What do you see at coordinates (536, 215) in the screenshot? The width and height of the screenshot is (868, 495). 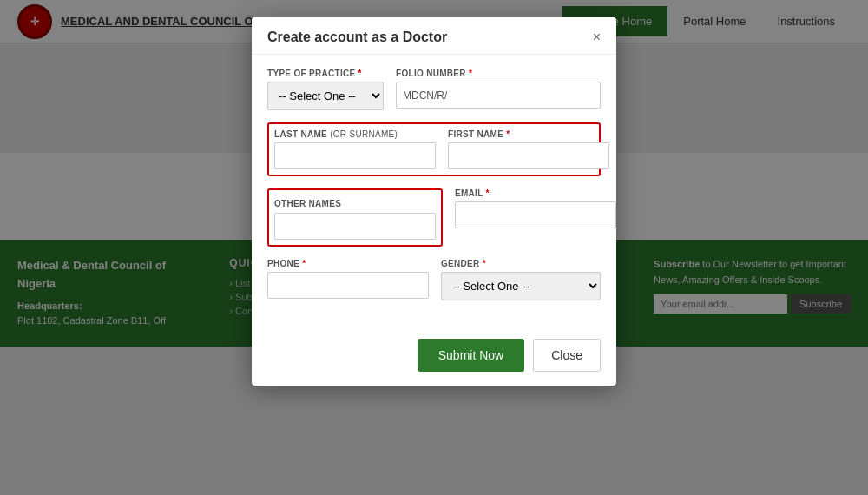 I see `email-input` at bounding box center [536, 215].